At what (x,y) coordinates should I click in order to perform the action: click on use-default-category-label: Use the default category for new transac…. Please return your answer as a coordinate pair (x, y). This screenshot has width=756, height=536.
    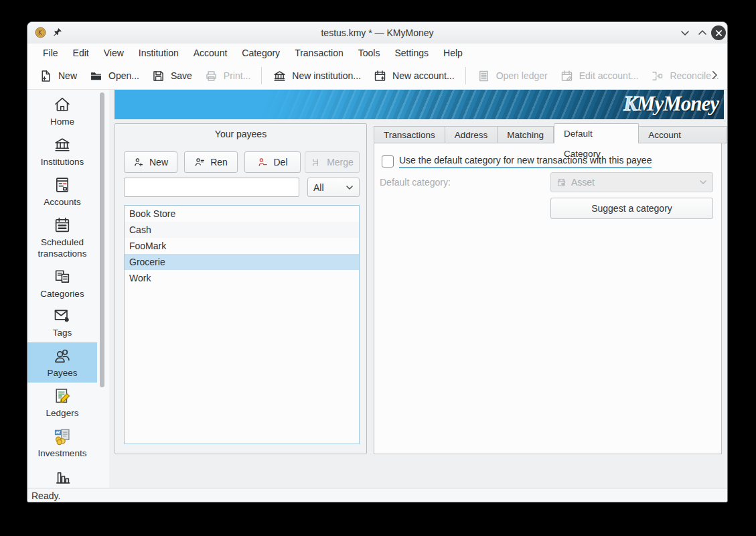
    Looking at the image, I should click on (525, 161).